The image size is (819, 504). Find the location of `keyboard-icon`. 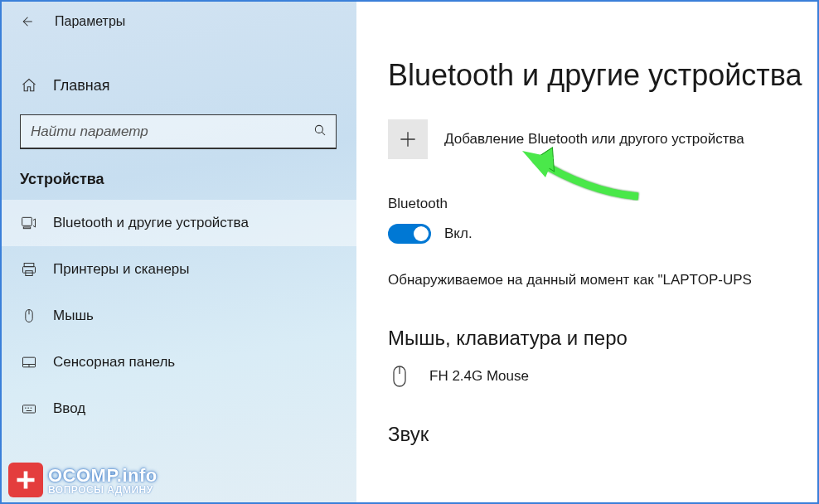

keyboard-icon is located at coordinates (29, 409).